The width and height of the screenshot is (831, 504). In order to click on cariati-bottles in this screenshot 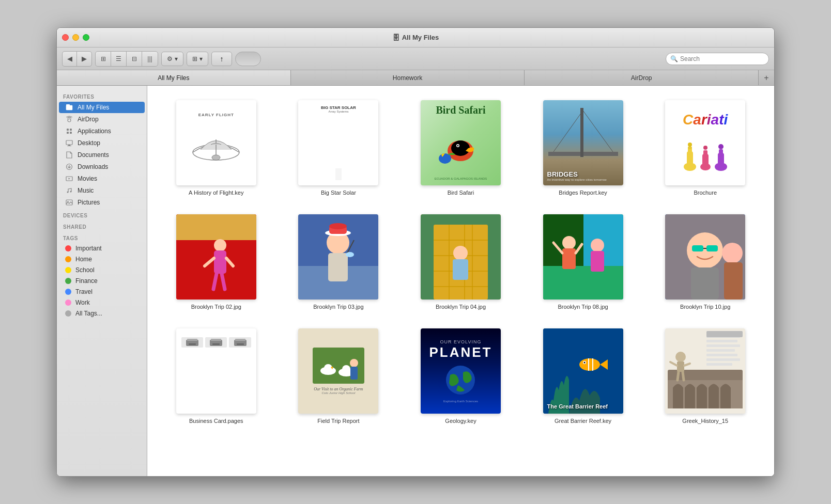, I will do `click(705, 151)`.